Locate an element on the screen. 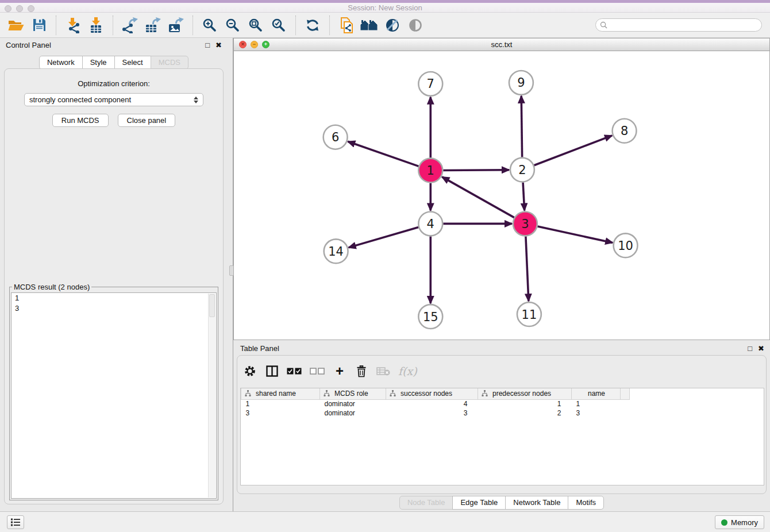  table-cell: 4 is located at coordinates (432, 404).